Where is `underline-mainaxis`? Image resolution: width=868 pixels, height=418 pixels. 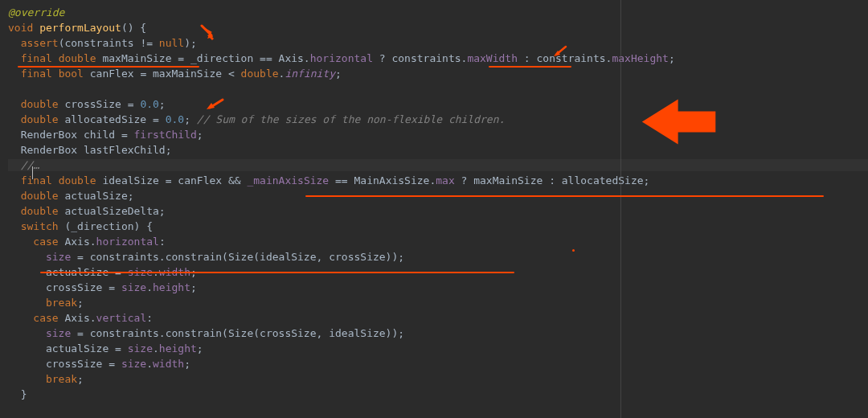 underline-mainaxis is located at coordinates (564, 196).